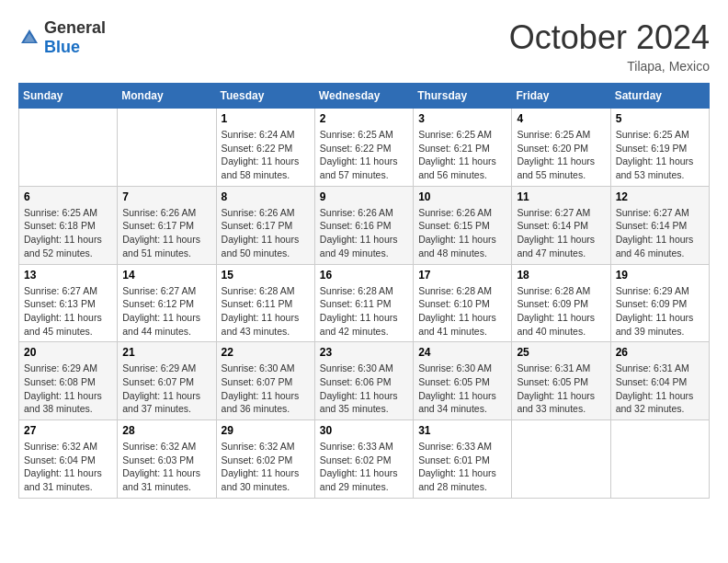  I want to click on day-info: Sunrise: 6:32 AM Sunset: 6:03 PM Dayligh…, so click(166, 467).